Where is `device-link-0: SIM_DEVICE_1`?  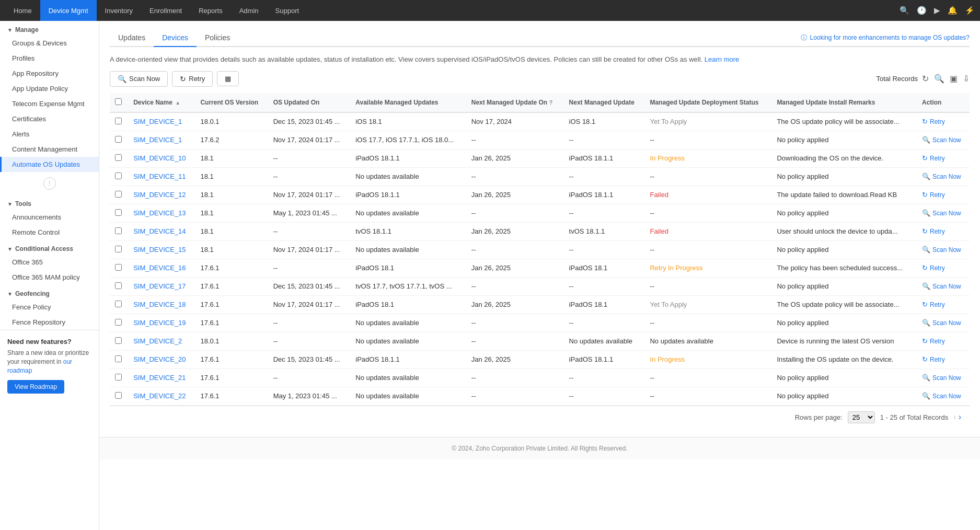
device-link-0: SIM_DEVICE_1 is located at coordinates (158, 121).